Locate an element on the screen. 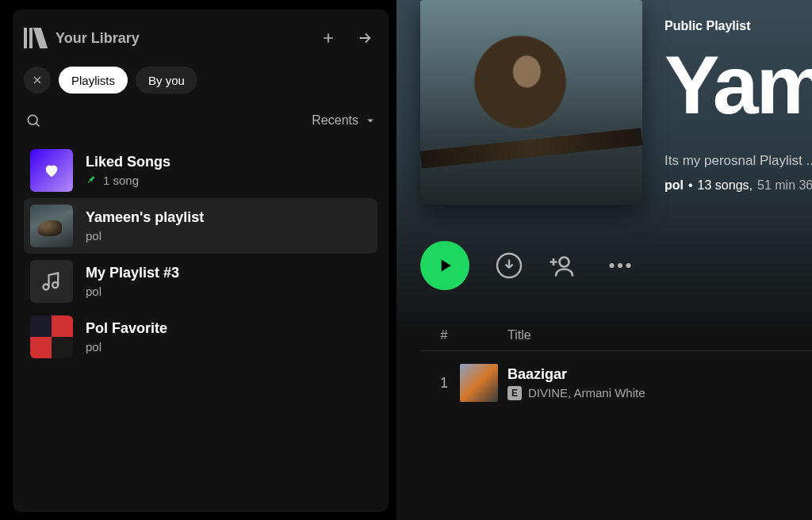  library-item-my-playlist-3: My Playlist #3 pol is located at coordinates (201, 281).